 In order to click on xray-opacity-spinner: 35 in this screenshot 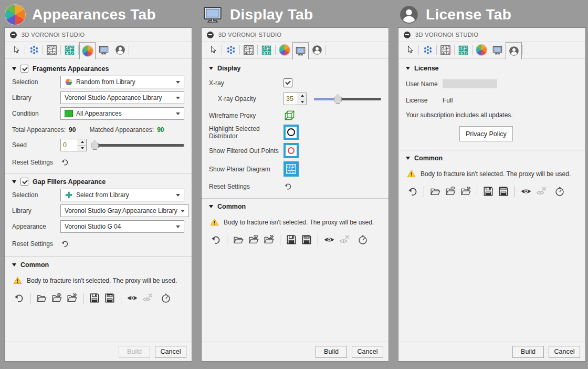, I will do `click(295, 99)`.